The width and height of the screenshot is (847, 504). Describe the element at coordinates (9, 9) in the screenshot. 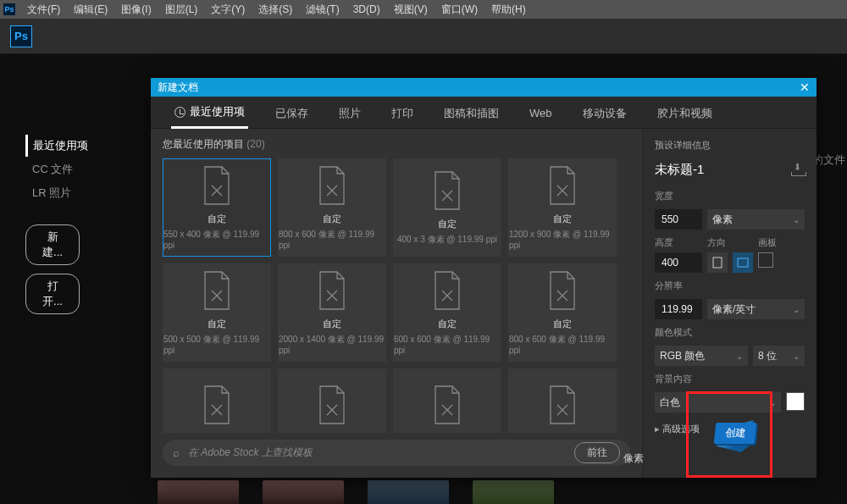

I see `ps-icon-small: Ps` at that location.